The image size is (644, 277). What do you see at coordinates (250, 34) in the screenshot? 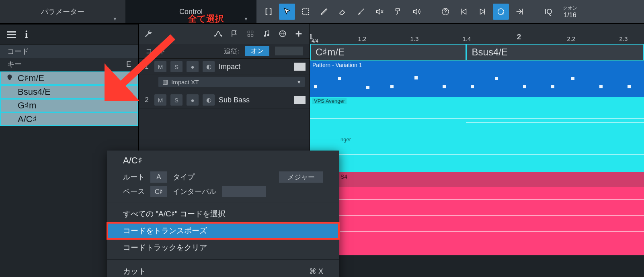
I see `grid-icon` at bounding box center [250, 34].